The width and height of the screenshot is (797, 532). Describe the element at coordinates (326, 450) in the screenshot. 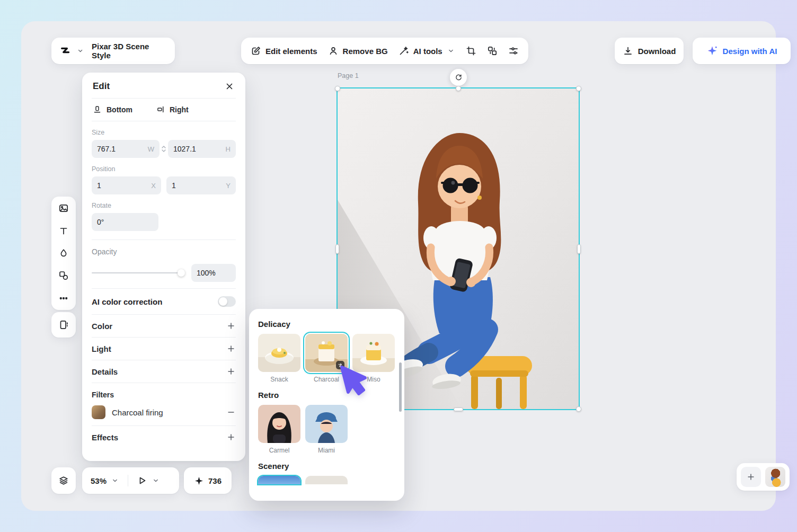

I see `filter-name: Miami` at that location.